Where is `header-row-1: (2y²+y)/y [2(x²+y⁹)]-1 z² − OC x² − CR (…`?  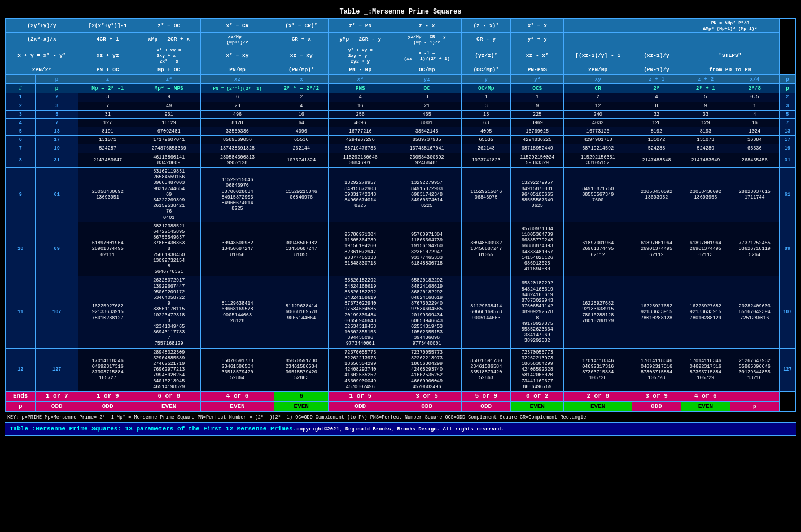
header-row-1: (2y²+y)/y [2(x²+y⁹)]-1 z² − OC x² − CR (… is located at coordinates (401, 26).